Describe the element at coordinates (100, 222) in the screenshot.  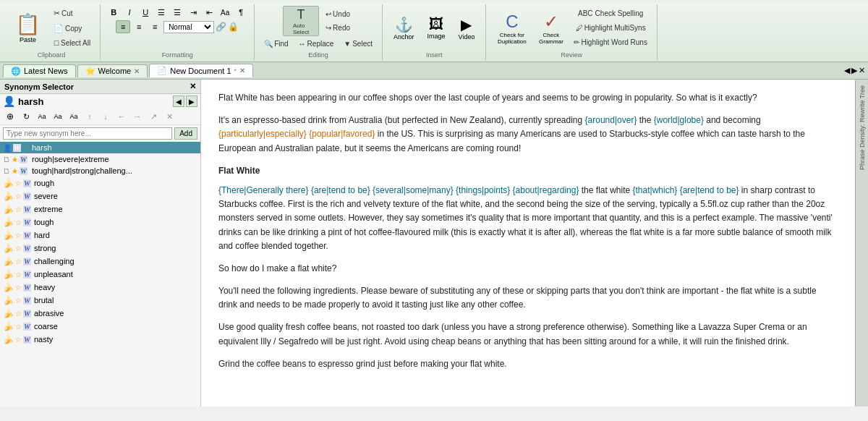
I see `list-item-tough: 🍌 ☆ W tough` at that location.